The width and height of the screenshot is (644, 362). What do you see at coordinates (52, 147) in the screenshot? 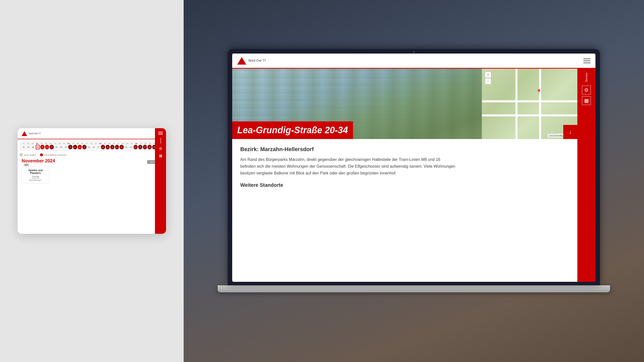
I see `cal-day-07: 07` at bounding box center [52, 147].